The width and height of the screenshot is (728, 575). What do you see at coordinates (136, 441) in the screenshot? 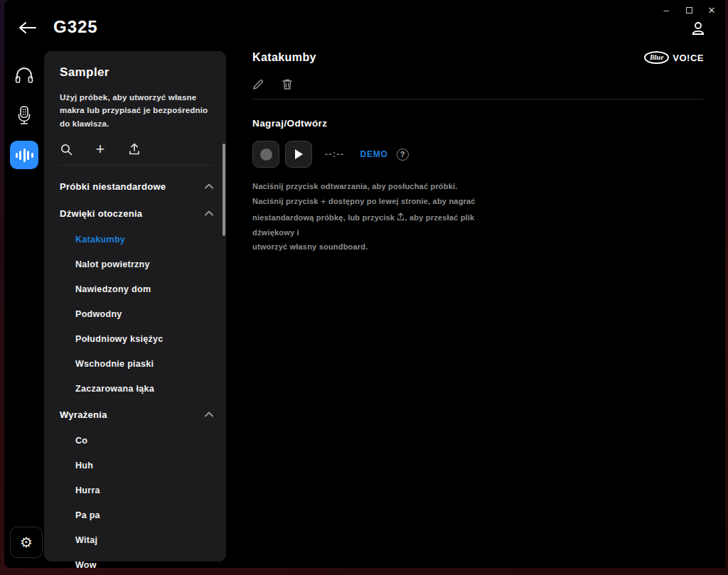
I see `list-item-co: Co` at bounding box center [136, 441].